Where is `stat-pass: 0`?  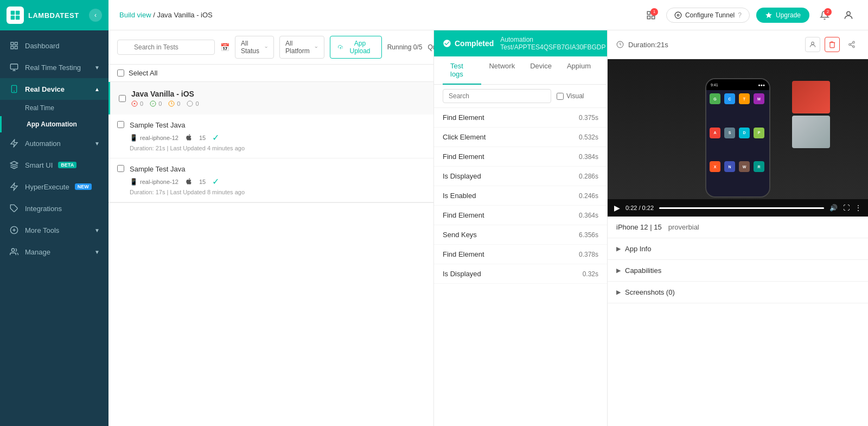
stat-pass: 0 is located at coordinates (156, 104).